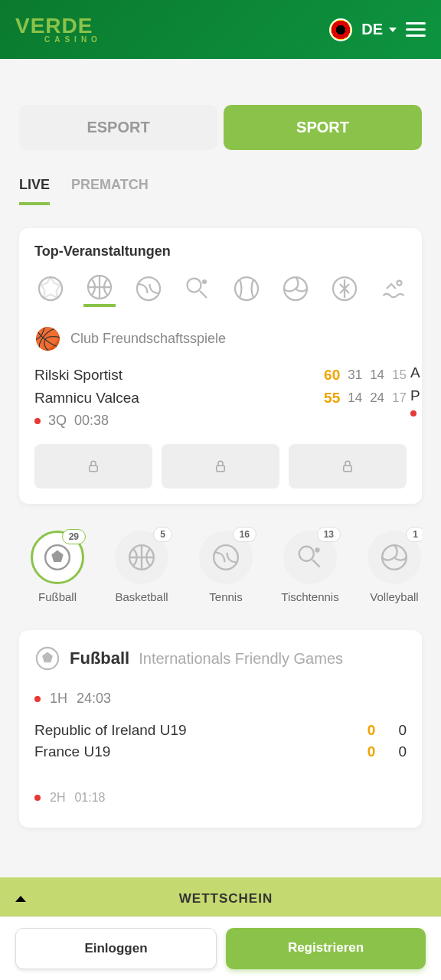 The height and width of the screenshot is (980, 441). What do you see at coordinates (220, 730) in the screenshot?
I see `match2-team1-row: Republic of Ireland U19 0 0` at bounding box center [220, 730].